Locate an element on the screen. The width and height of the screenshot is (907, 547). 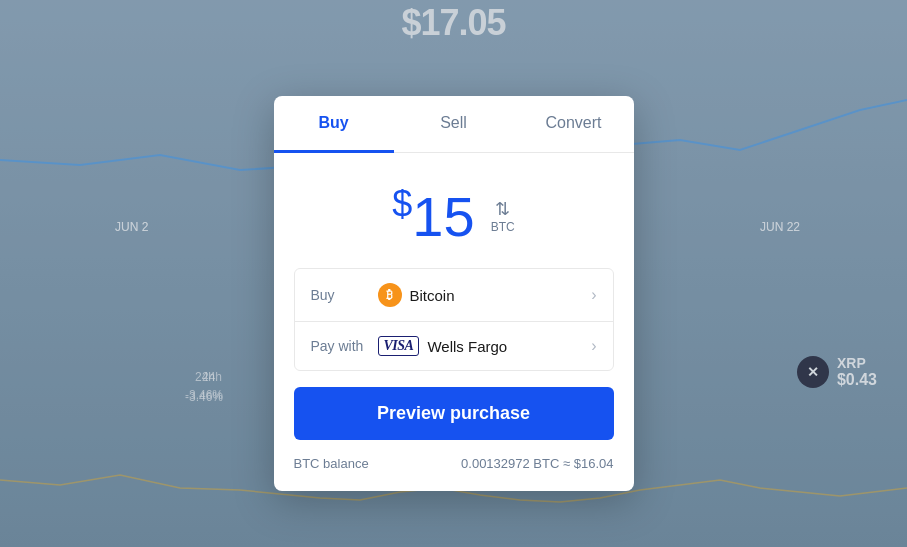
buy-asset-left: Buy ₿ Bitcoin is located at coordinates (383, 295).